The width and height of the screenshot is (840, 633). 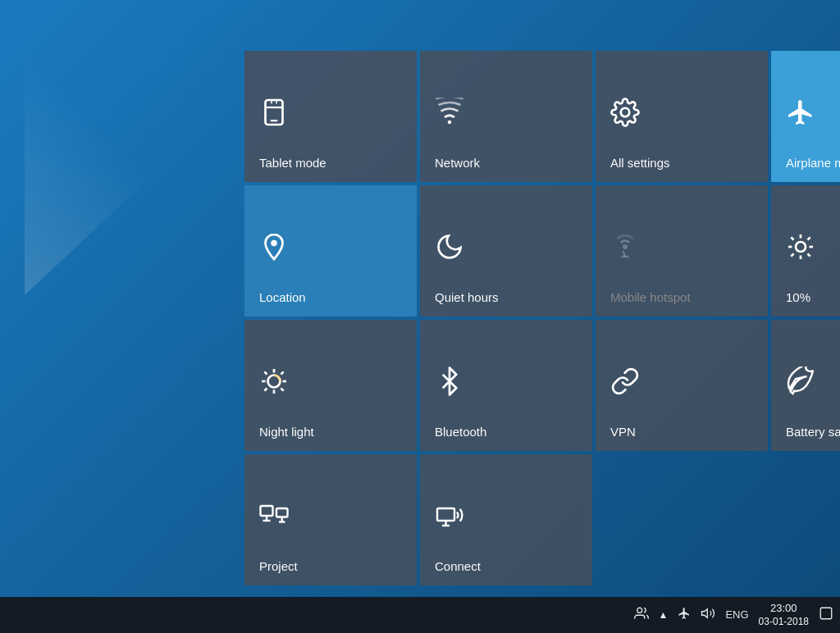 I want to click on network-icon, so click(x=506, y=115).